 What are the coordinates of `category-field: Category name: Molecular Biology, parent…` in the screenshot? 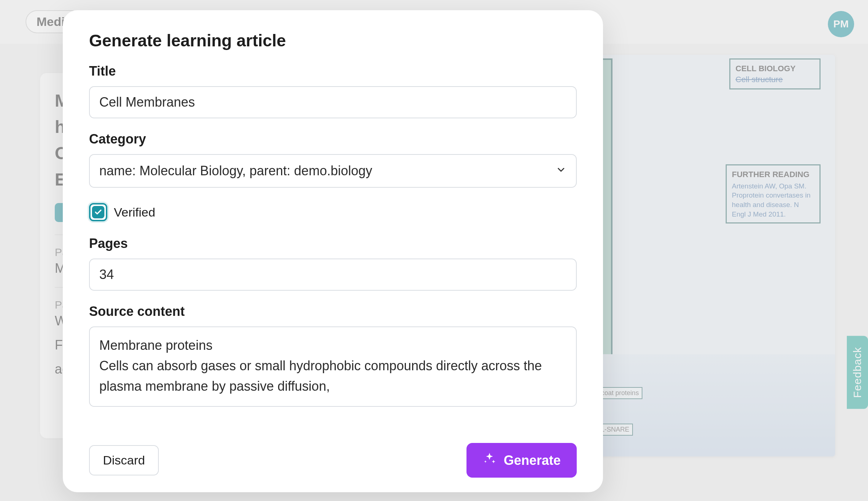 It's located at (333, 160).